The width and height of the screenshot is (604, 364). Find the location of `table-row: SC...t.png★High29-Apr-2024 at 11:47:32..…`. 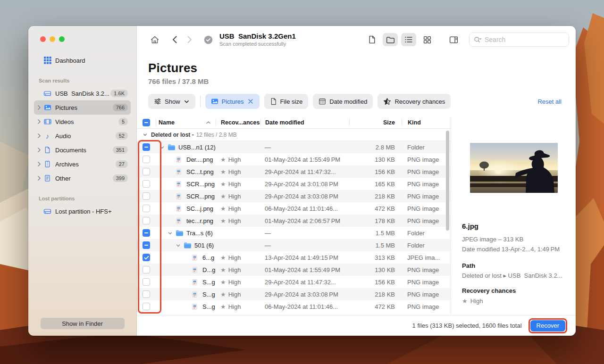

table-row: SC...t.png★High29-Apr-2024 at 11:47:32..… is located at coordinates (294, 172).